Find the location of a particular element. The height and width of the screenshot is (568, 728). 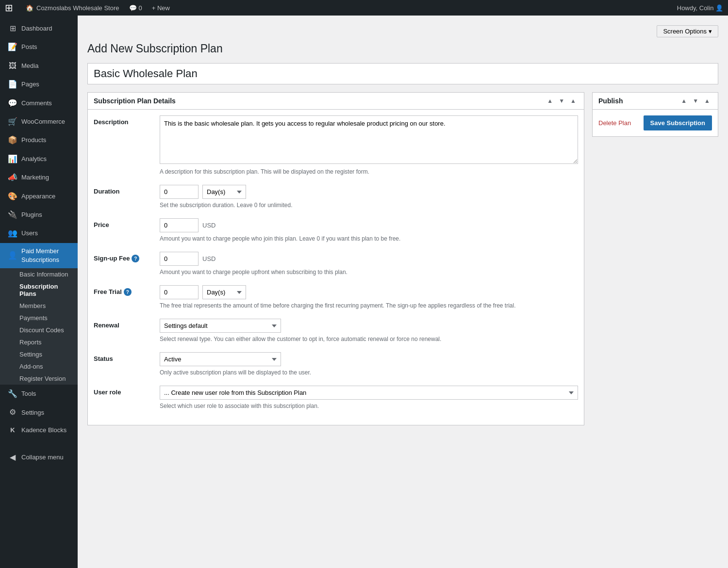

save-subscription-button: Save Subscription is located at coordinates (678, 123).